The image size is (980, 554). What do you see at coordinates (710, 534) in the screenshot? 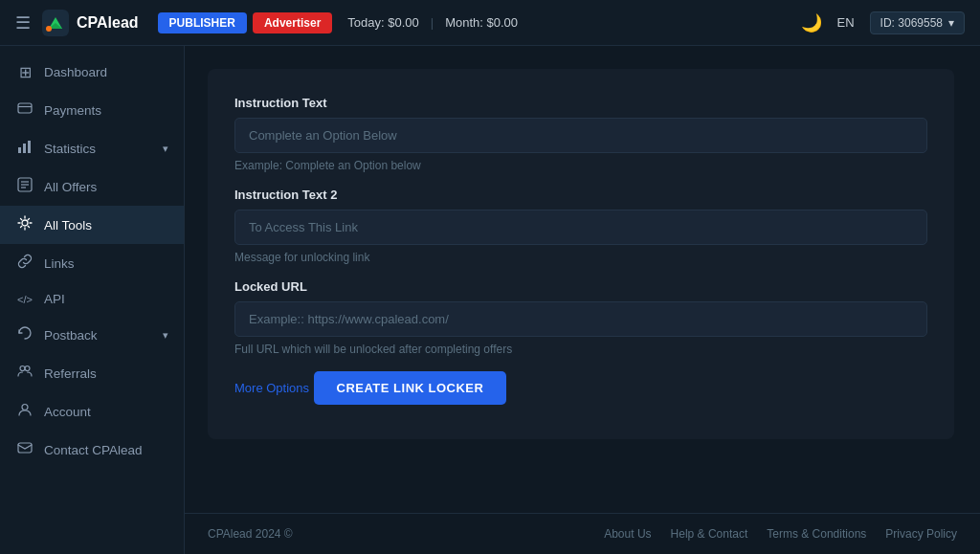
I see `footer-link-help: Help & Contact` at bounding box center [710, 534].